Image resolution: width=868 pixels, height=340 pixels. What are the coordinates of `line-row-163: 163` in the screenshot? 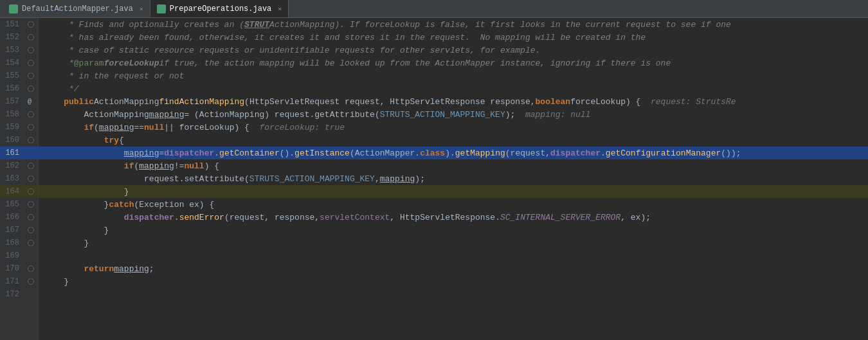 It's located at (19, 179).